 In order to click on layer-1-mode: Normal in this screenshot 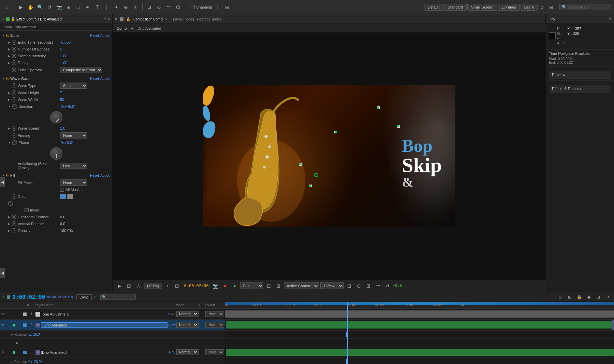, I will do `click(188, 314)`.